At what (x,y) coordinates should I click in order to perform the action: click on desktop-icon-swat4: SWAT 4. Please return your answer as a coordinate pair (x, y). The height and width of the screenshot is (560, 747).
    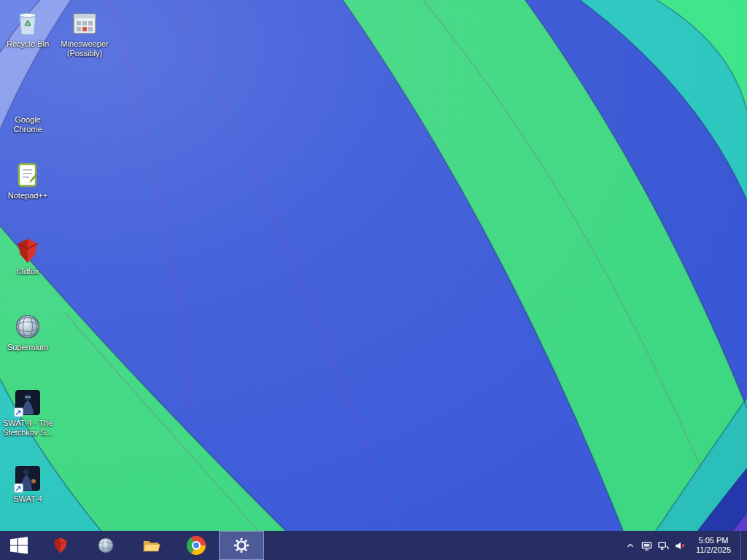
    Looking at the image, I should click on (28, 484).